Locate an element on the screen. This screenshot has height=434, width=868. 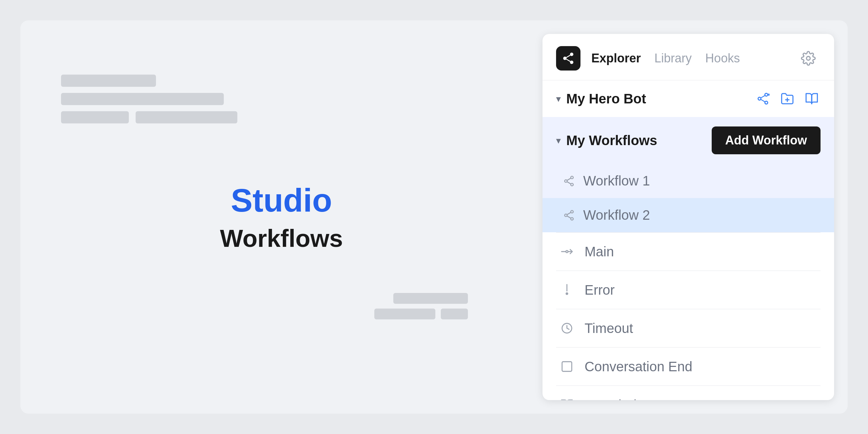
tab-explorer: Explorer is located at coordinates (616, 58).